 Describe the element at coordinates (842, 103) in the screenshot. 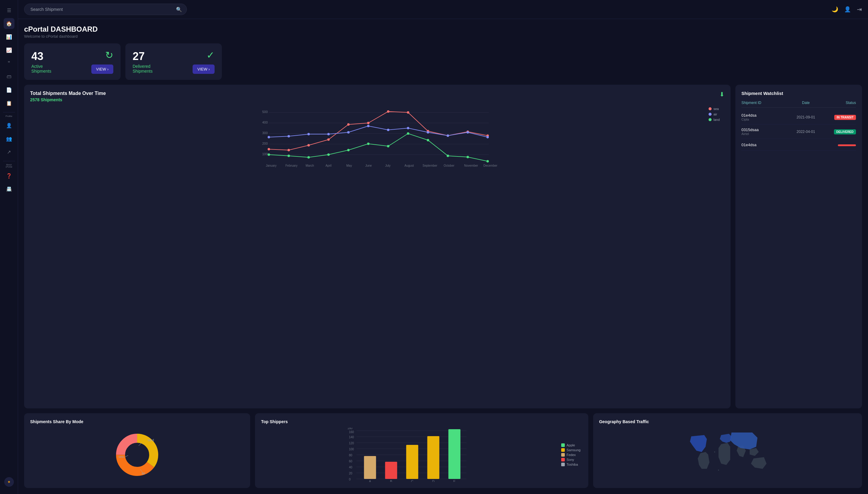

I see `col-header-status: Status` at that location.